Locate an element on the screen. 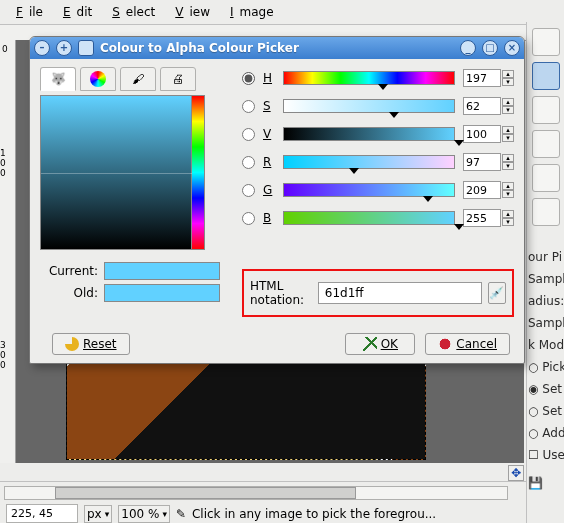  tab-brush: 🖌 is located at coordinates (138, 79).